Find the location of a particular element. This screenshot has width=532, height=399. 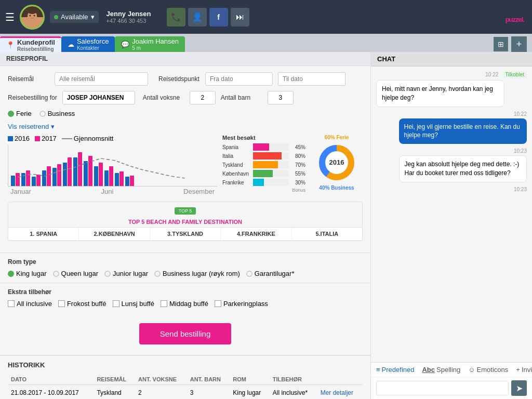

radio-business: Business is located at coordinates (57, 113).